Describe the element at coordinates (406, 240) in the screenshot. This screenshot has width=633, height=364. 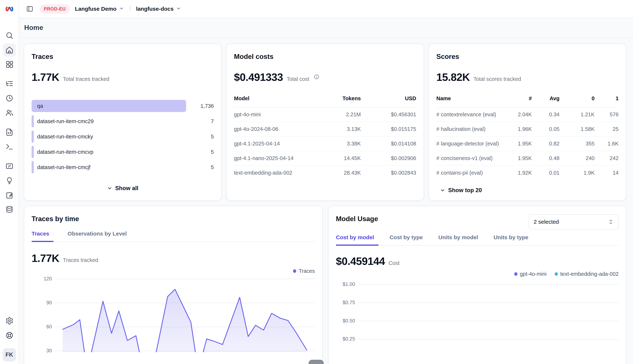
I see `tab-cost-by-type: Cost by type` at that location.